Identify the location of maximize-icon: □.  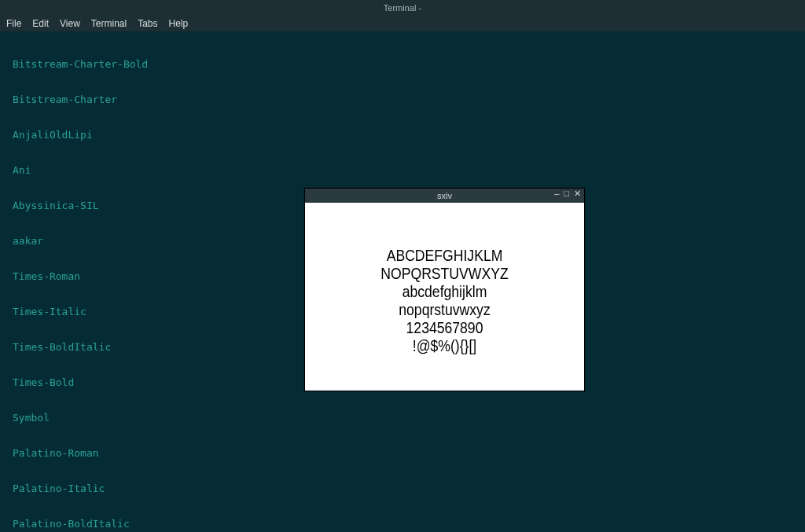
(566, 193).